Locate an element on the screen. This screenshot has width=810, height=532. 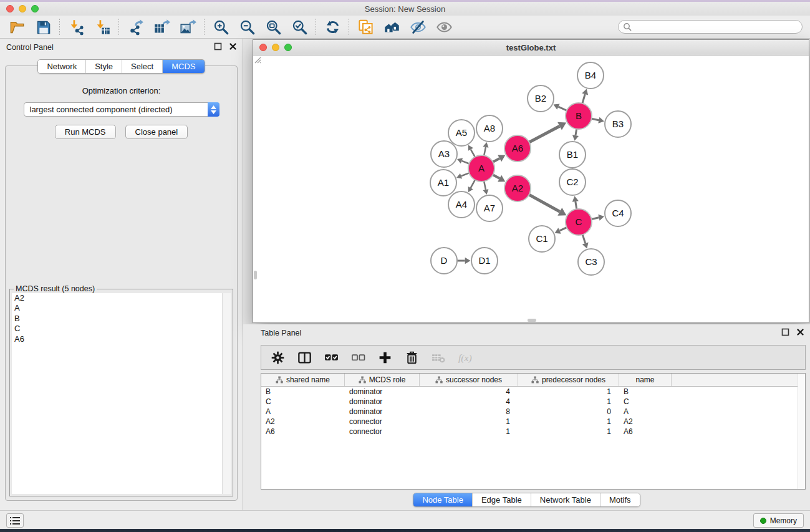
graph-edge-A-A8 is located at coordinates (485, 148).